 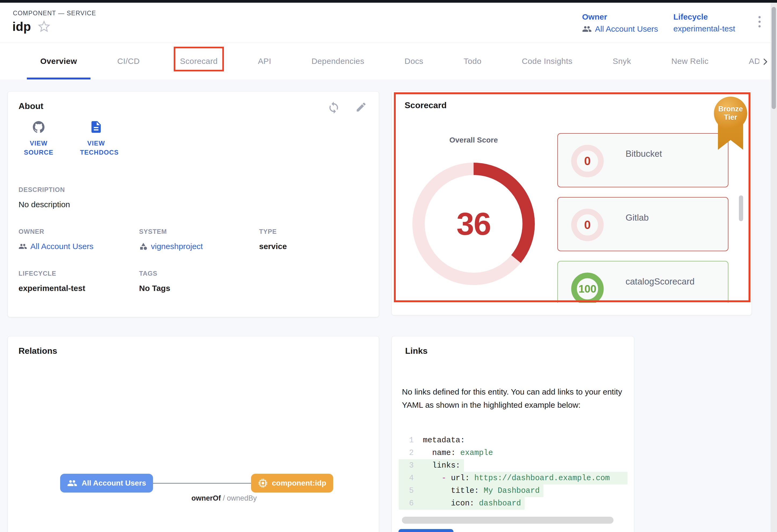 What do you see at coordinates (388, 23) in the screenshot?
I see `entity-header: COMPONENT — SERVICE idp Owner All Accoun…` at bounding box center [388, 23].